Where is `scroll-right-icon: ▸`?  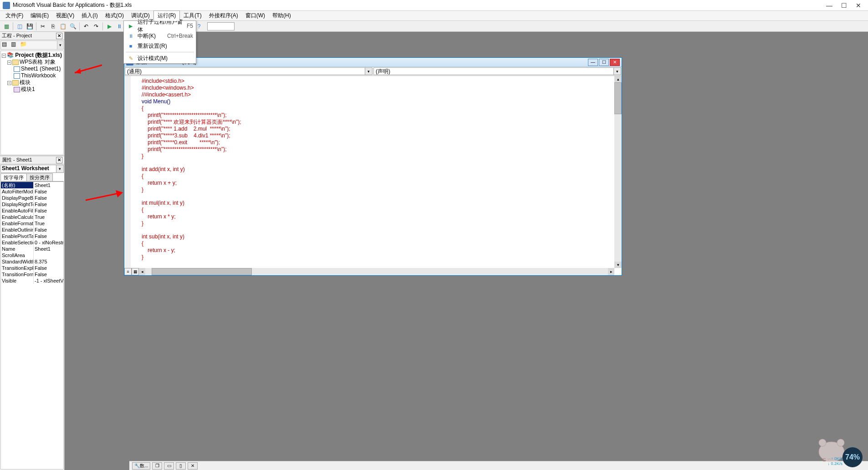 scroll-right-icon: ▸ is located at coordinates (611, 272).